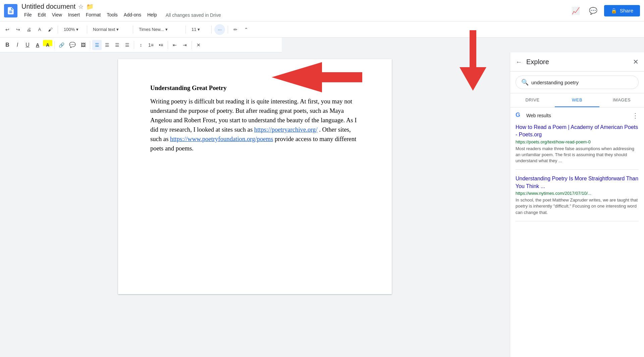  Describe the element at coordinates (152, 15) in the screenshot. I see `menu-help: Help` at that location.